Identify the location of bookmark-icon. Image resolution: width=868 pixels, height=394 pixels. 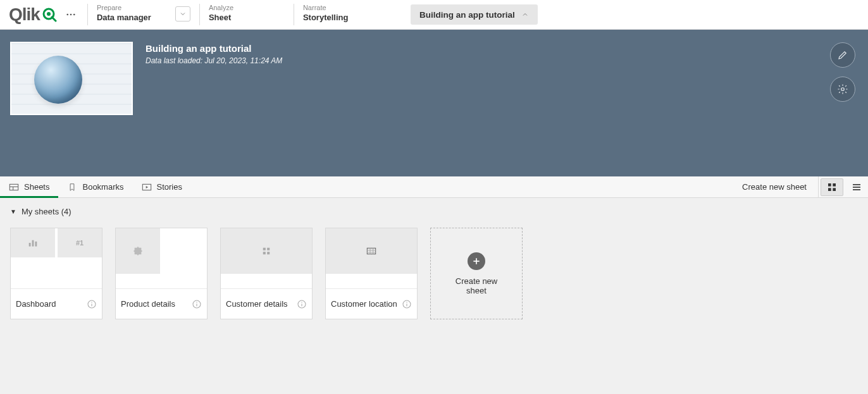
(72, 187).